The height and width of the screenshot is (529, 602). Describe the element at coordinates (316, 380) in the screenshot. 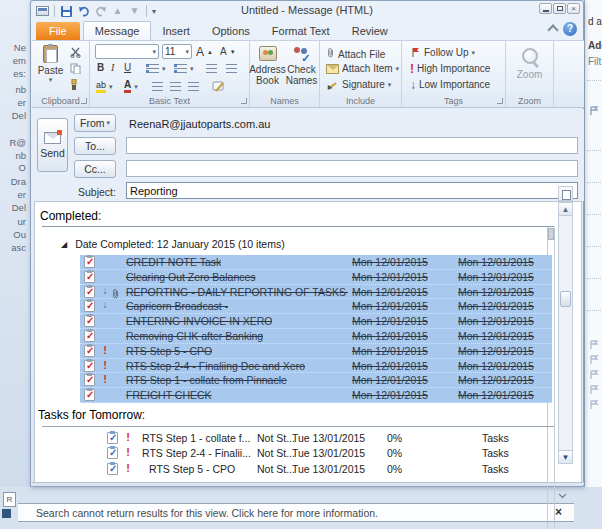

I see `task-row: ! RTS Step 1 - collate from Pinnacle Mon…` at that location.